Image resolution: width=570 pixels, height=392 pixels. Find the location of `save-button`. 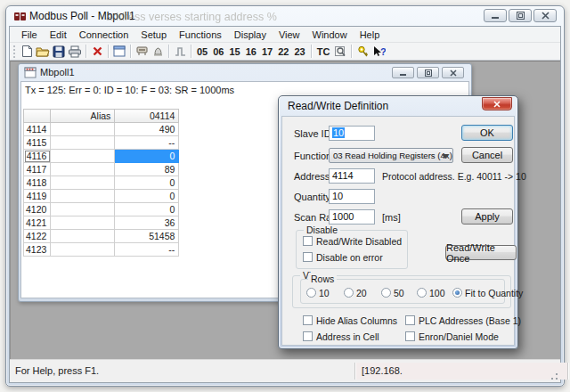

save-button is located at coordinates (59, 52).